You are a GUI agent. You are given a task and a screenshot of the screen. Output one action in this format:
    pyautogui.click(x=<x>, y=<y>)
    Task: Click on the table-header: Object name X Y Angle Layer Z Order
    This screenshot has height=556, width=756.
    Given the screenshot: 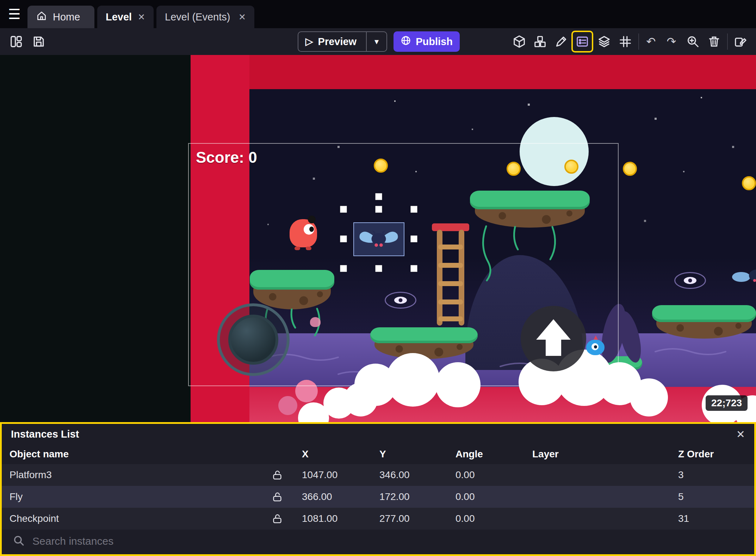 What is the action you would take?
    pyautogui.click(x=378, y=454)
    